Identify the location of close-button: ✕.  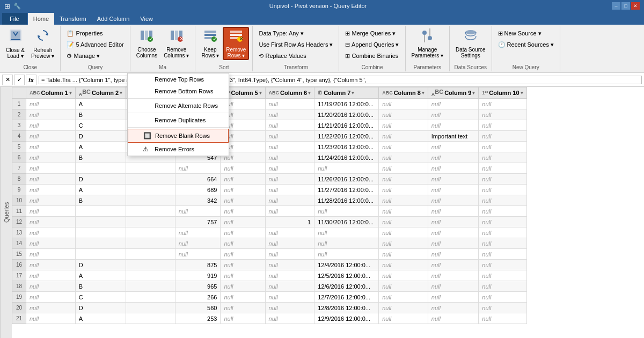
(635, 6).